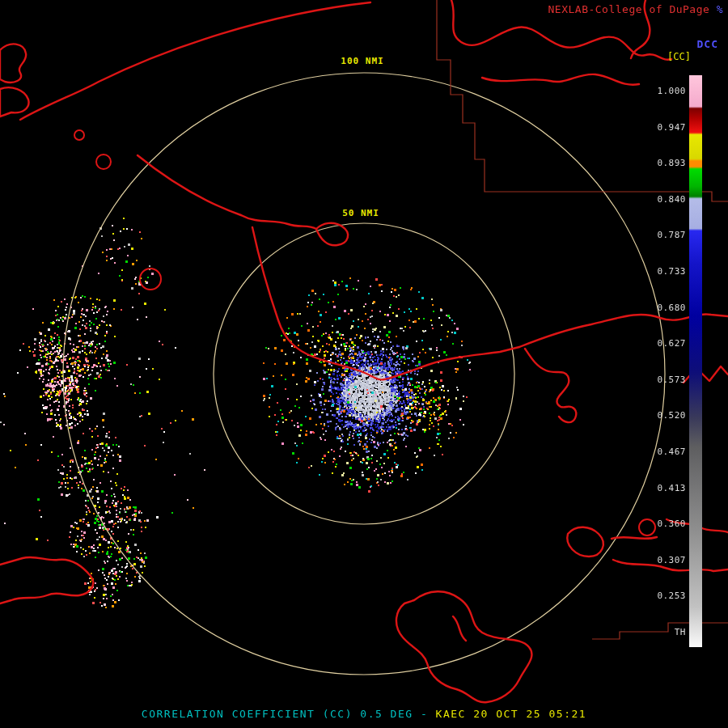  What do you see at coordinates (511, 713) in the screenshot?
I see `station-time-text: KAEC 20 OCT 25 05:21` at bounding box center [511, 713].